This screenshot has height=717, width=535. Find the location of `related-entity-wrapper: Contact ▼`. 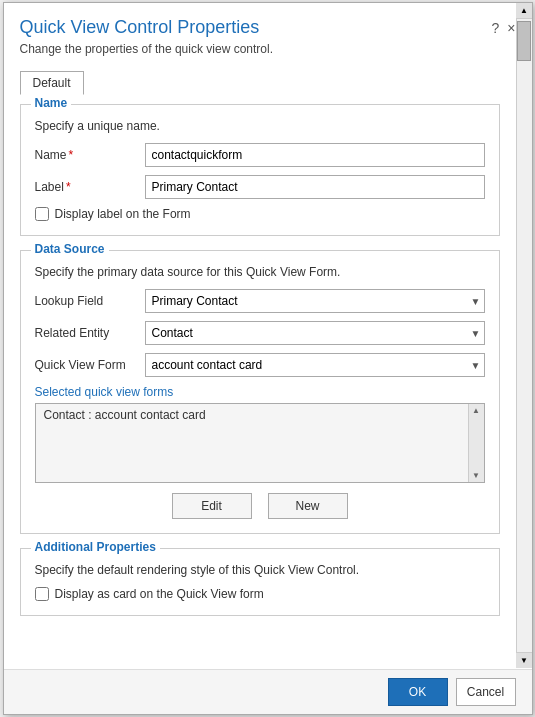

related-entity-wrapper: Contact ▼ is located at coordinates (315, 333).